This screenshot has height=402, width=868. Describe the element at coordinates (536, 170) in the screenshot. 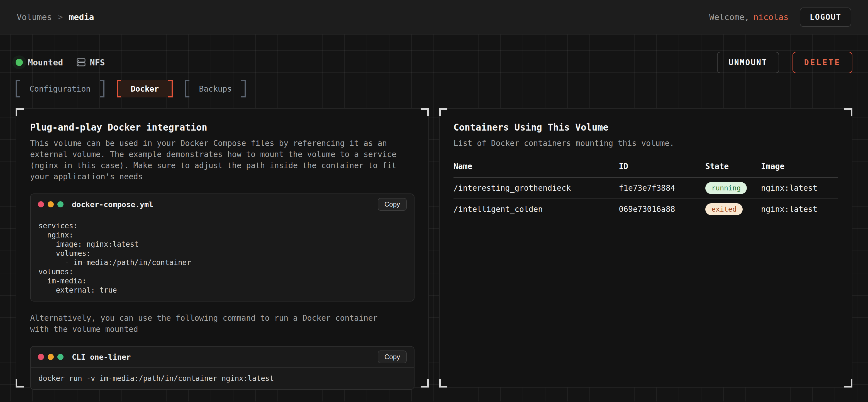

I see `column-header-name: Name` at that location.